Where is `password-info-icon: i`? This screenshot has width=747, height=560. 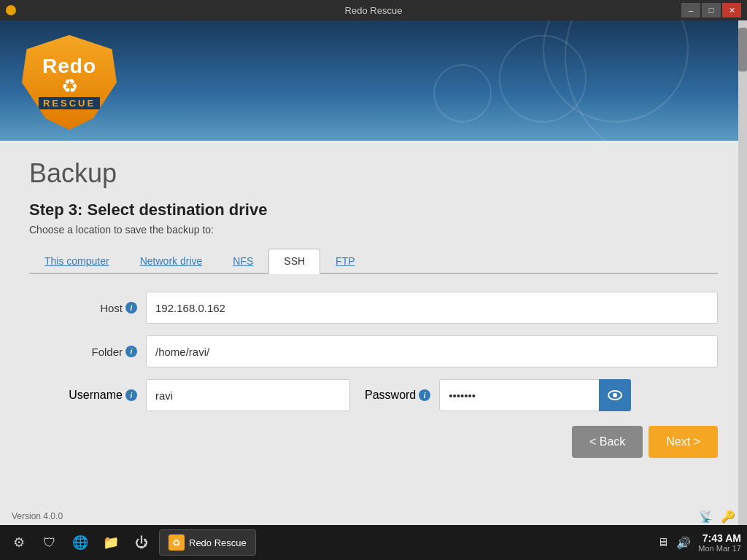
password-info-icon: i is located at coordinates (425, 395).